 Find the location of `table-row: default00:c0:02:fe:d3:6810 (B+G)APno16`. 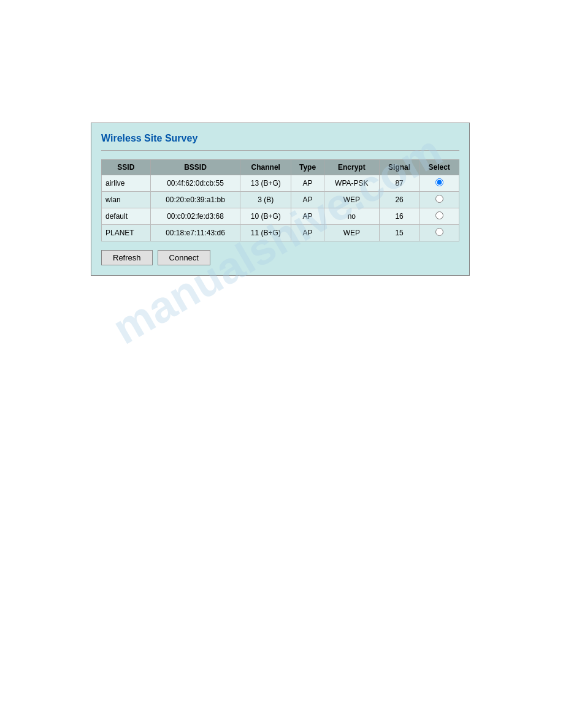

table-row: default00:c0:02:fe:d3:6810 (B+G)APno16 is located at coordinates (281, 217).